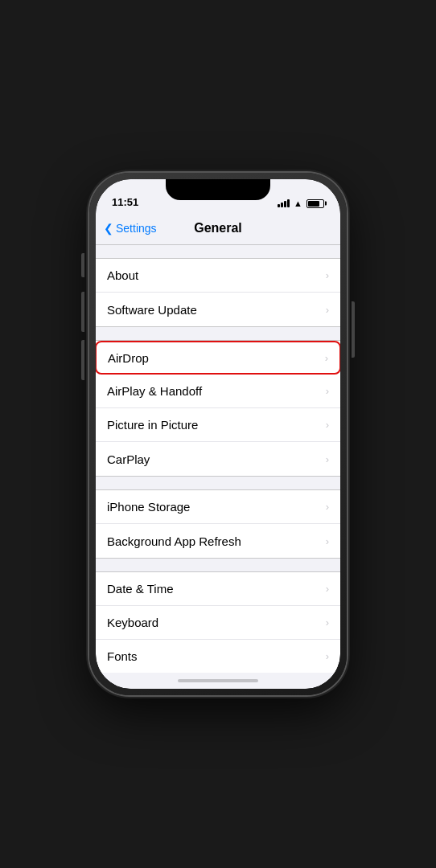 The height and width of the screenshot is (868, 436). I want to click on settings-row-picture-in-picture: Picture in Picture ›, so click(218, 425).